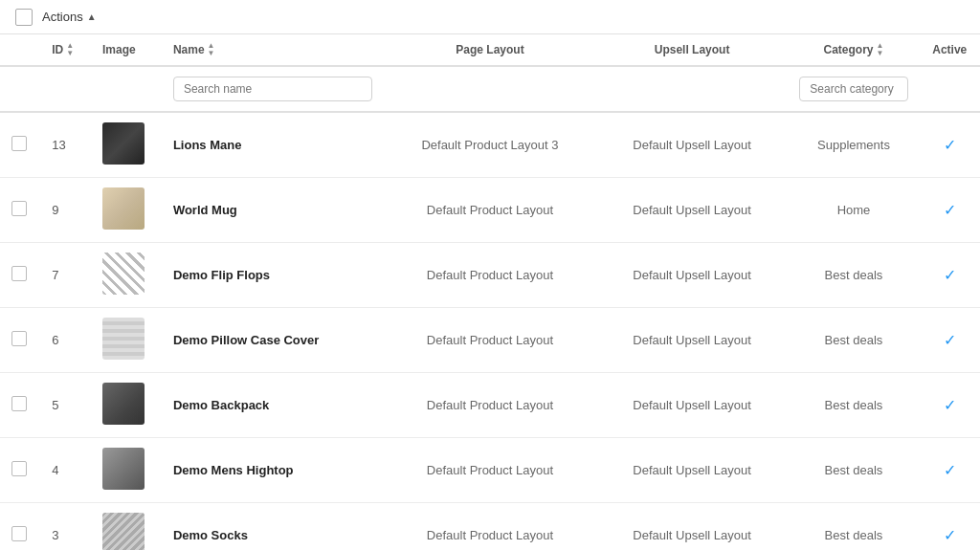 The height and width of the screenshot is (550, 980). I want to click on th-active: Active, so click(949, 50).